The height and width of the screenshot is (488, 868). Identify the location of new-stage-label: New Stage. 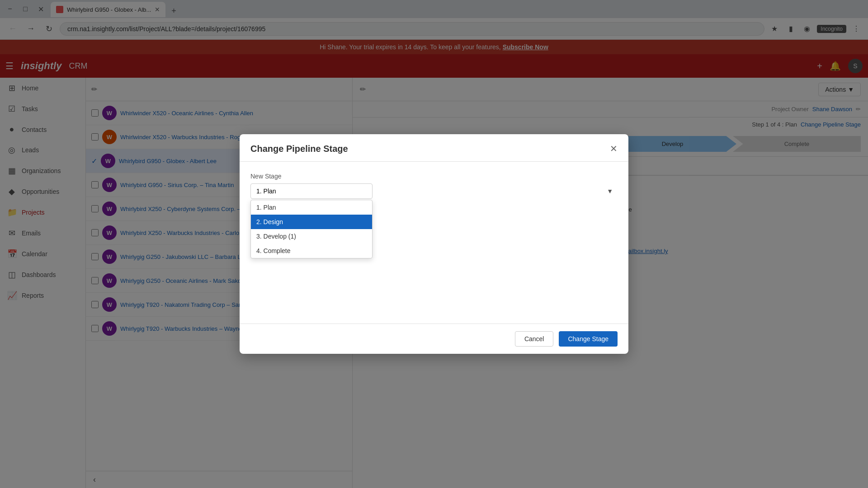
(434, 176).